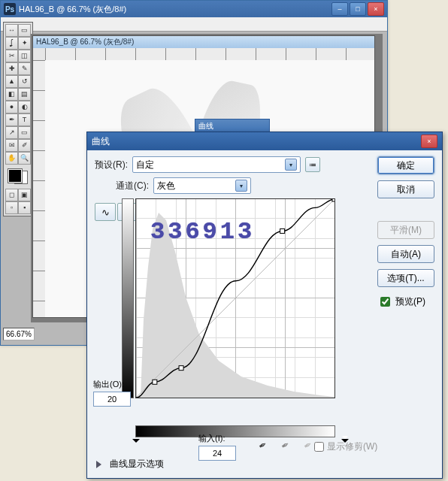 The image size is (448, 481). What do you see at coordinates (346, 446) in the screenshot?
I see `show-clipping-checkbox: 显示修剪(W)` at bounding box center [346, 446].